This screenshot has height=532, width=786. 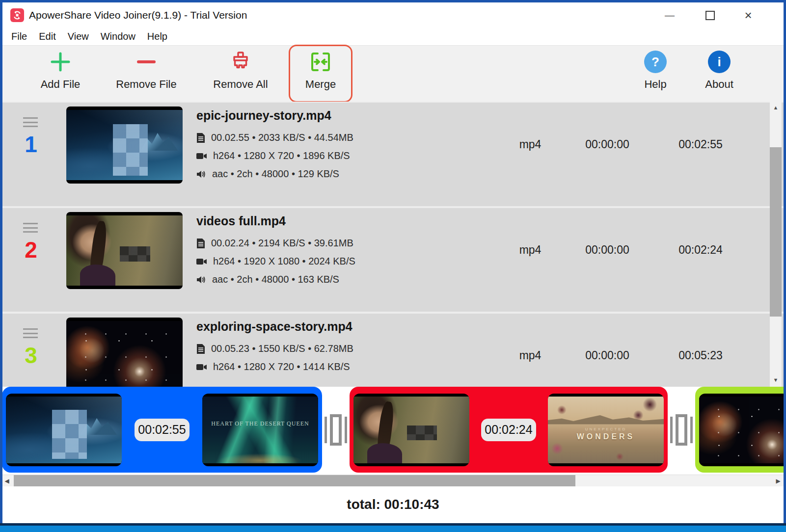 What do you see at coordinates (785, 263) in the screenshot?
I see `window-border-right` at bounding box center [785, 263].